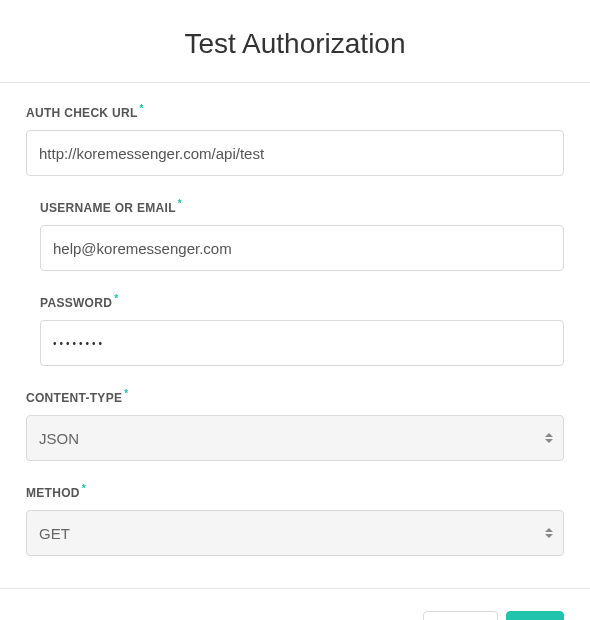  What do you see at coordinates (54, 534) in the screenshot?
I see `method-value: GET` at bounding box center [54, 534].